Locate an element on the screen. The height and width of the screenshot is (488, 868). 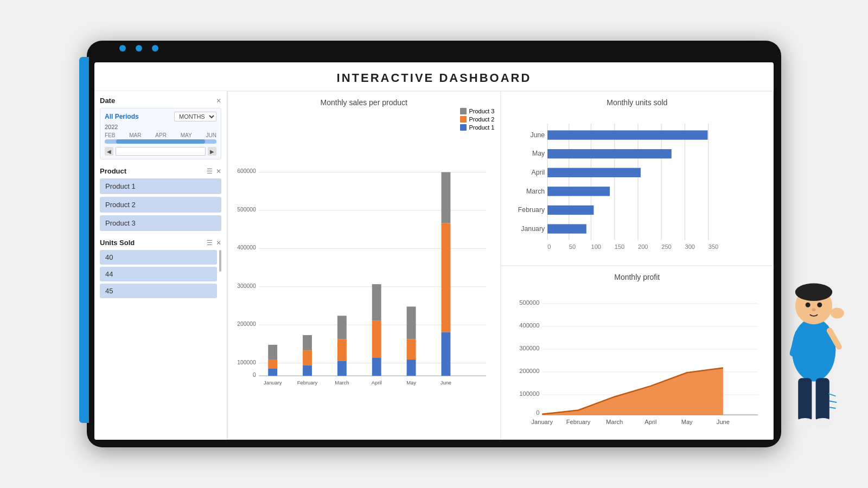
bar-feb-p1 is located at coordinates (307, 370).